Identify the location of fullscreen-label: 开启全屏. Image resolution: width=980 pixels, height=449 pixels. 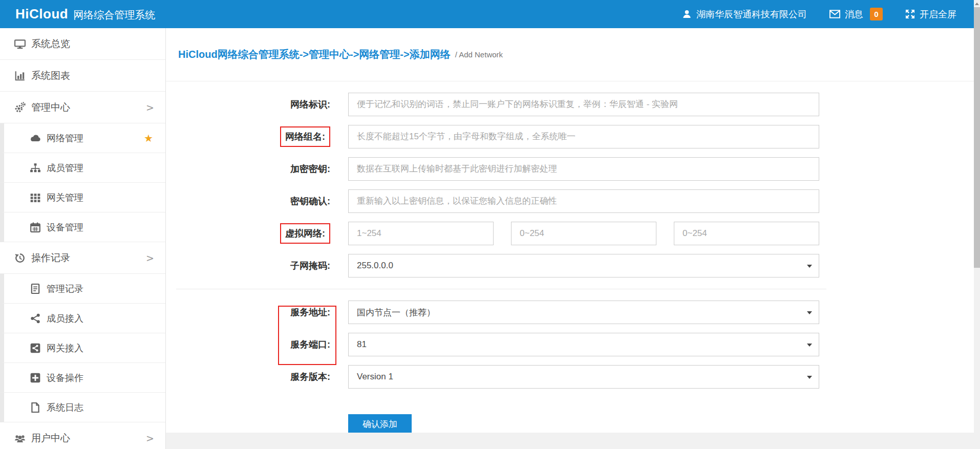
(938, 14).